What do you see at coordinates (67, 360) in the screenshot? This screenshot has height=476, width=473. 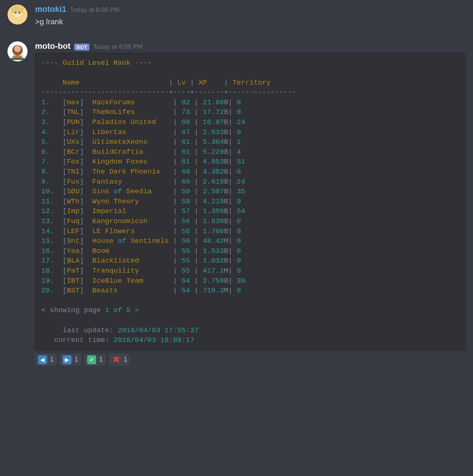 I see `arrow-right-icon: ▶` at bounding box center [67, 360].